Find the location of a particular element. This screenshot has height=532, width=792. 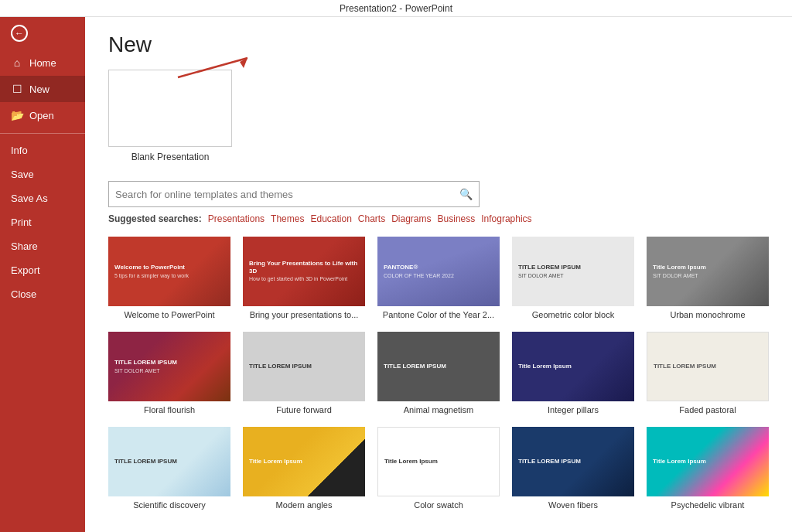

template-text-top-3d: Bring Your Presentations to Life with 3D is located at coordinates (304, 268).